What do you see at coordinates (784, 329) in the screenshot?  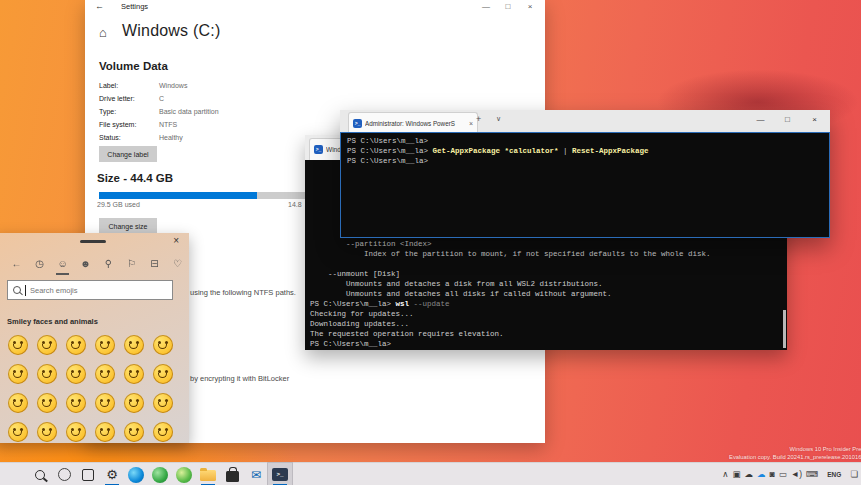 I see `terminal-scrollbar` at bounding box center [784, 329].